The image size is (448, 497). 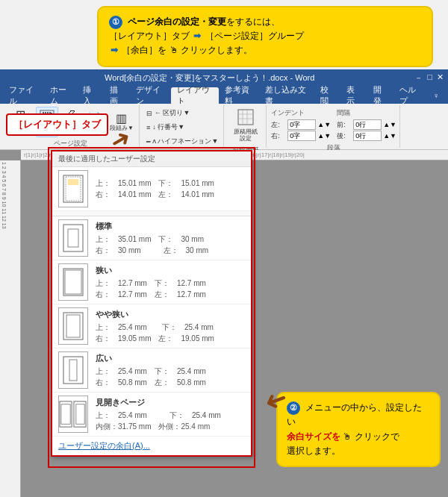 What do you see at coordinates (148, 142) in the screenshot?
I see `hyphenation-icon: ━` at bounding box center [148, 142].